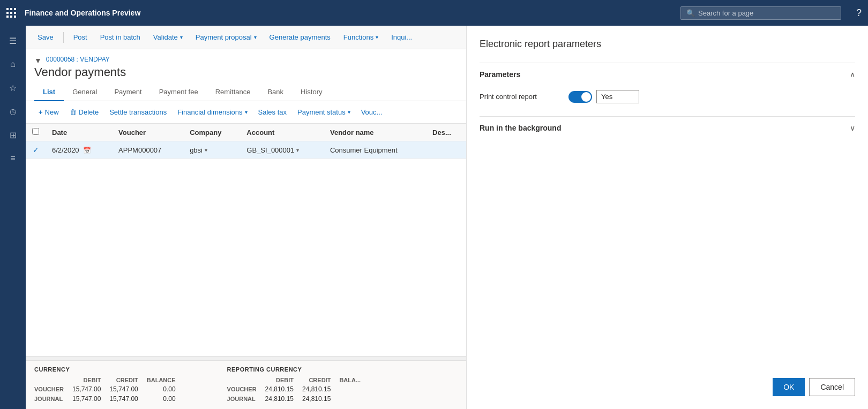 Image resolution: width=868 pixels, height=409 pixels. Describe the element at coordinates (36, 150) in the screenshot. I see `checkmark-icon: ✓` at that location.